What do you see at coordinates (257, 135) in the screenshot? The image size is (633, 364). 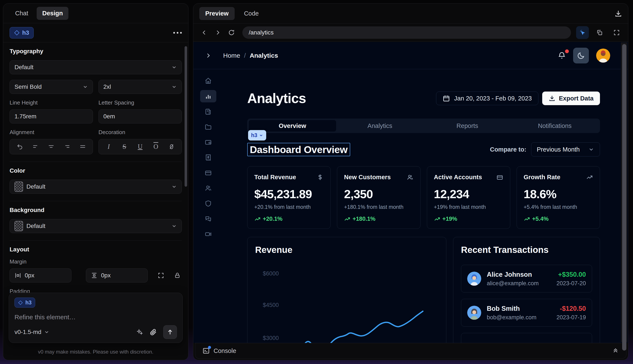 I see `selected-element-chip: h3` at bounding box center [257, 135].